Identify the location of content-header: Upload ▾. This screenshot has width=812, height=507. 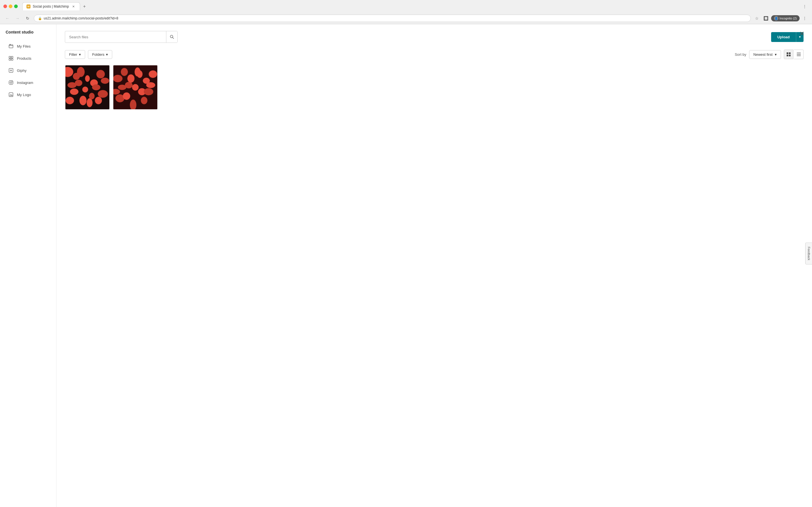
(434, 37).